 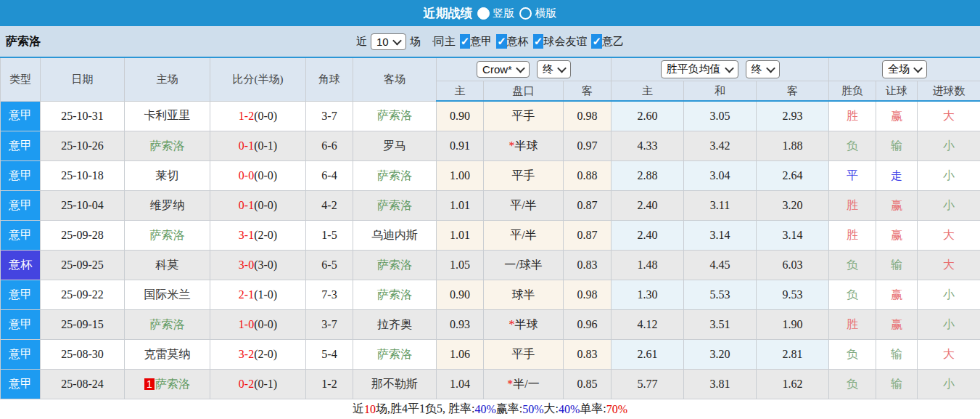 What do you see at coordinates (588, 147) in the screenshot?
I see `cell-asia-away-odds: 0.97` at bounding box center [588, 147].